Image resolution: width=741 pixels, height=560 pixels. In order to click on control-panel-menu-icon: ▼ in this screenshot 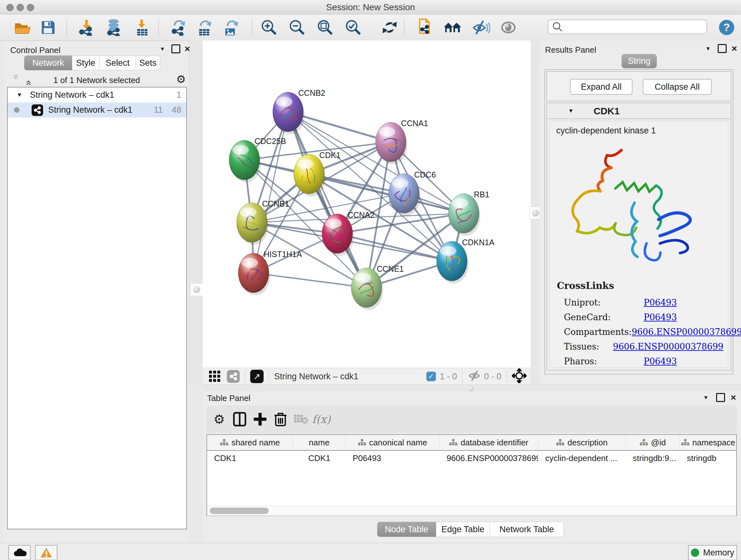, I will do `click(162, 49)`.